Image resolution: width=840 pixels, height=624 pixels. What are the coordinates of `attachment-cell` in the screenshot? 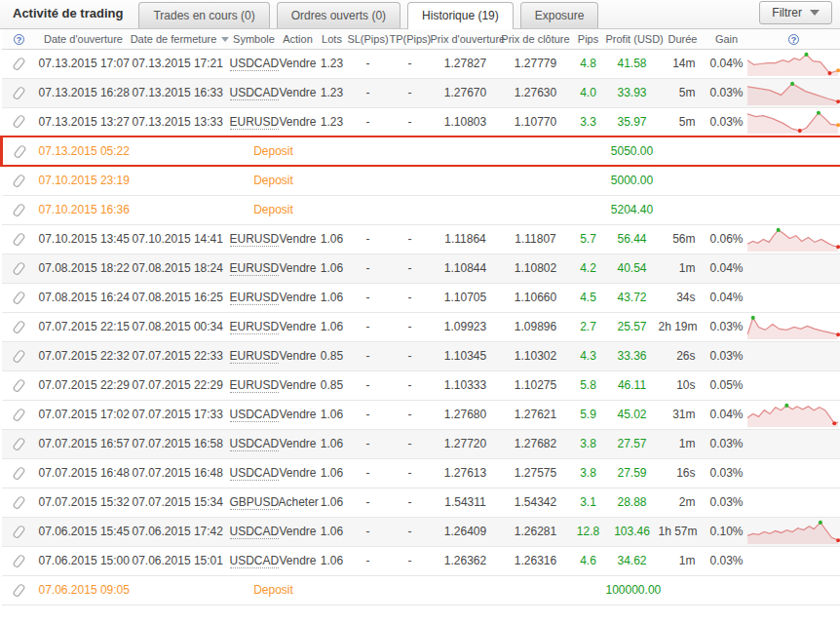 It's located at (19, 93).